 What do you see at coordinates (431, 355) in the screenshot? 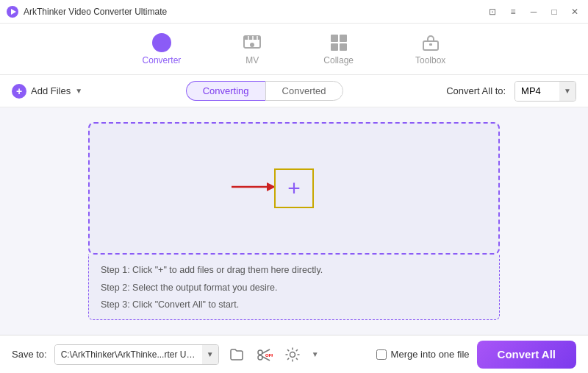
I see `merge-label: Merge into one file` at bounding box center [431, 355].